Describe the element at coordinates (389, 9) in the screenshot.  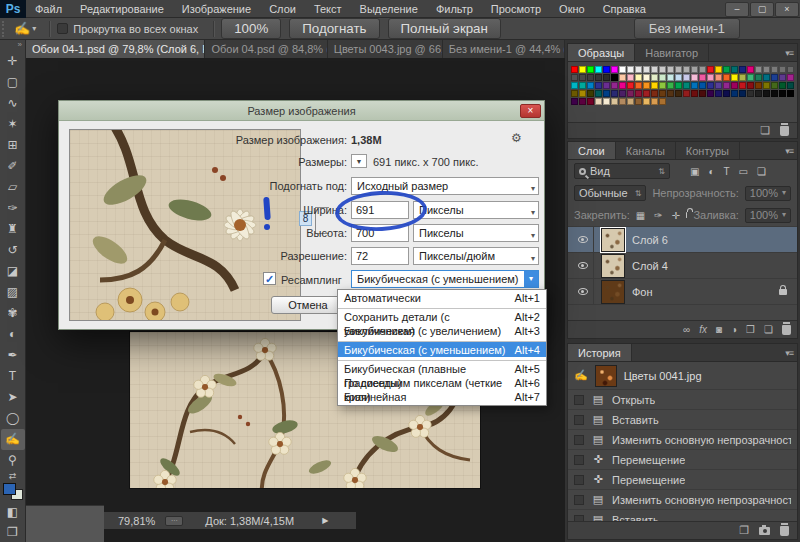
I see `menu-item: Выделение` at that location.